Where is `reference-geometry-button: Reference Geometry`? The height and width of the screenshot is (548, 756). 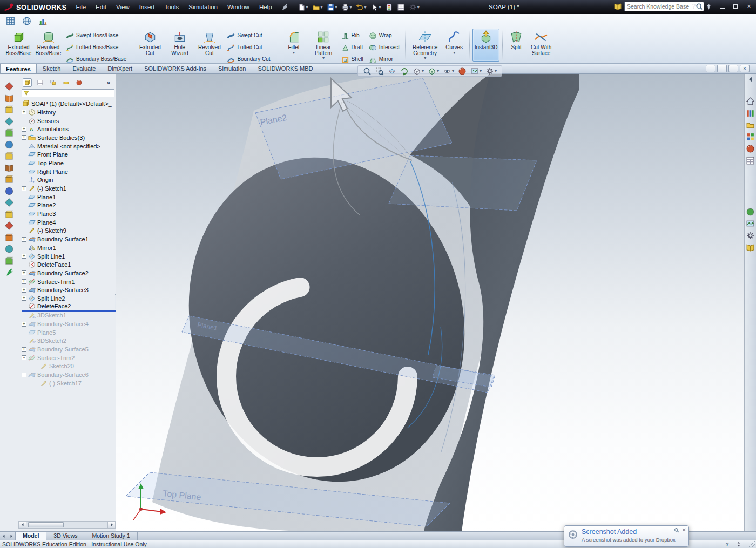
reference-geometry-button: Reference Geometry is located at coordinates (425, 45).